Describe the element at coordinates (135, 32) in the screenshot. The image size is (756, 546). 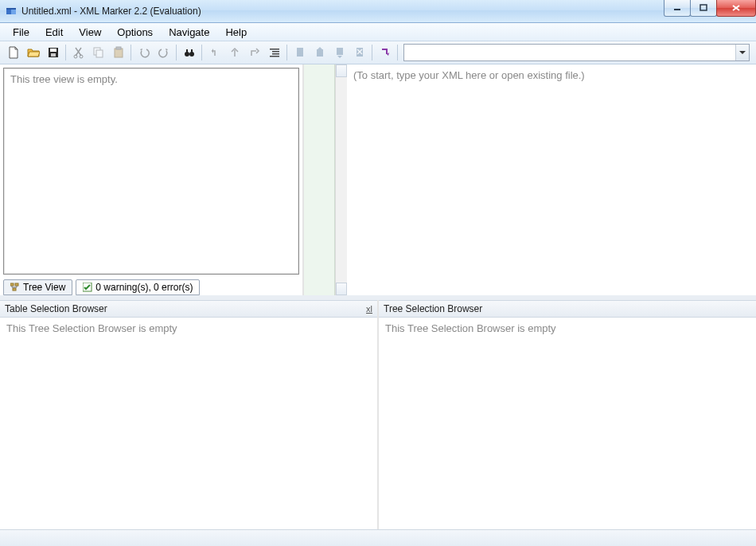
I see `menu-options: Options` at that location.